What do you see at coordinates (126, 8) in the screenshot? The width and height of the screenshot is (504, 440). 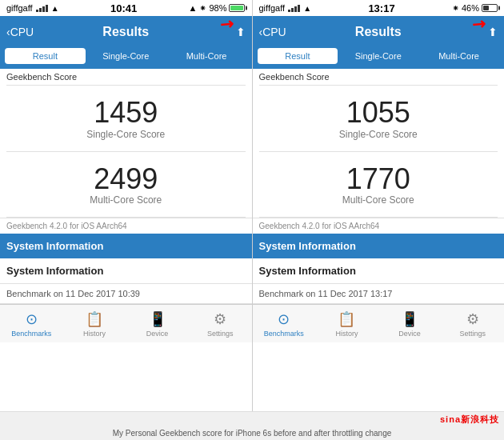 I see `left-status-bar: giffgaff ▲ 10:41 ▲ ⁕ 98%` at bounding box center [126, 8].